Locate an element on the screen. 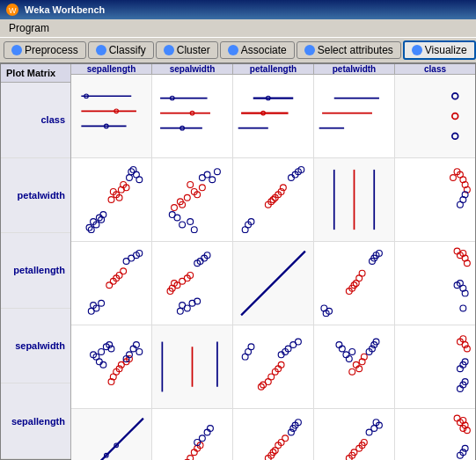  tab-preprocess: Preprocess is located at coordinates (45, 50).